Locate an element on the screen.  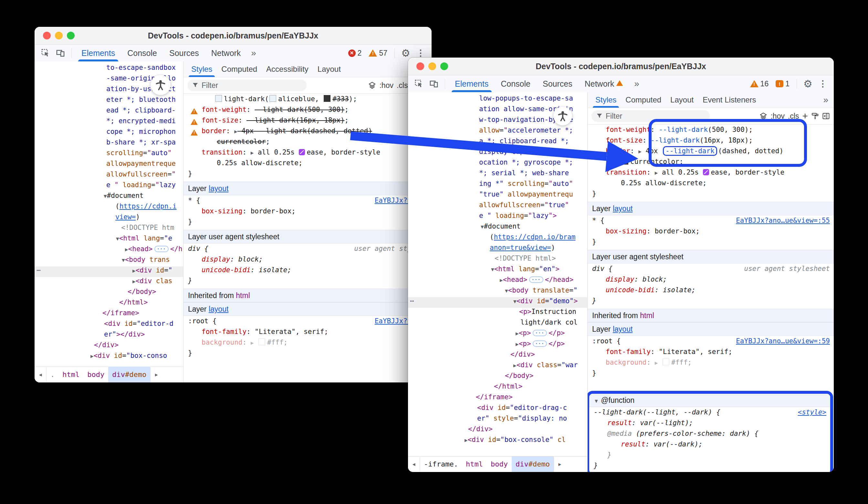
css-declaration: light-dark(aliceblue, #333); is located at coordinates (308, 101).